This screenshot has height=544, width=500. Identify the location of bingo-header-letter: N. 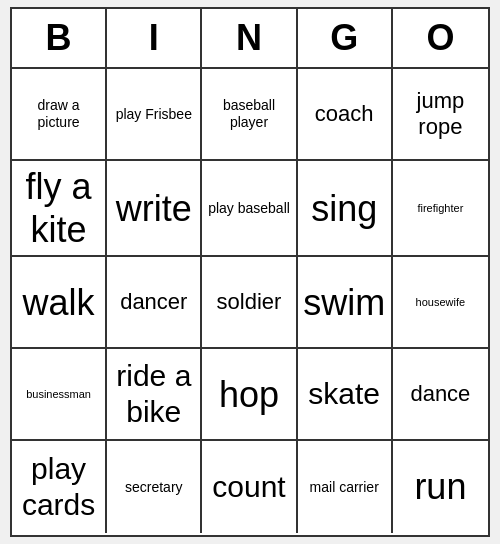
(250, 38).